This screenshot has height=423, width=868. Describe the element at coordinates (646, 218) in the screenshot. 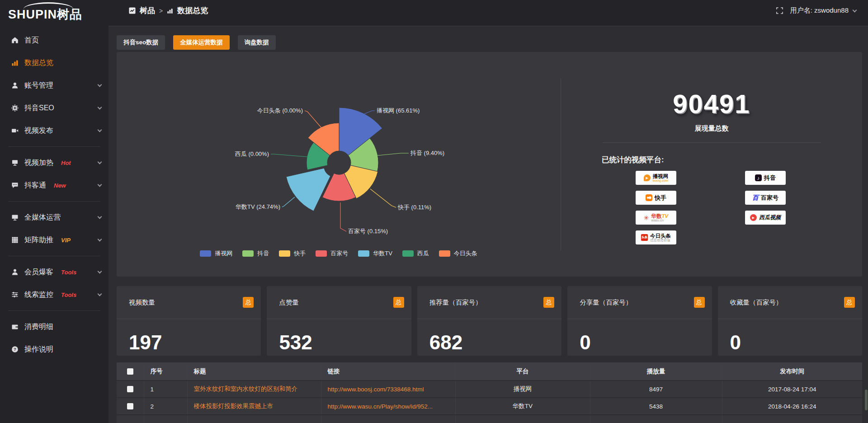

I see `wasu-logo-icon: ✳` at that location.